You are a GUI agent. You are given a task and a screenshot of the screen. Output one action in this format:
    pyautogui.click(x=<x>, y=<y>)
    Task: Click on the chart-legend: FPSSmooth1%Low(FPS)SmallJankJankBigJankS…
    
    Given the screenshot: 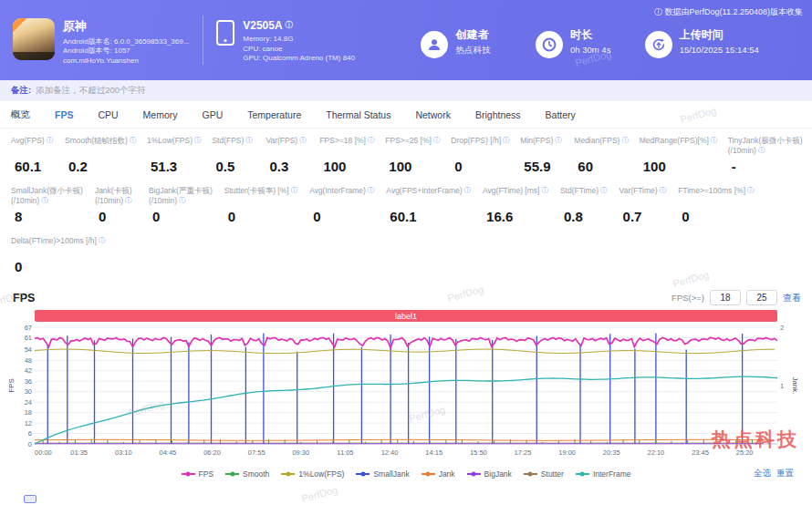 What is the action you would take?
    pyautogui.click(x=406, y=474)
    